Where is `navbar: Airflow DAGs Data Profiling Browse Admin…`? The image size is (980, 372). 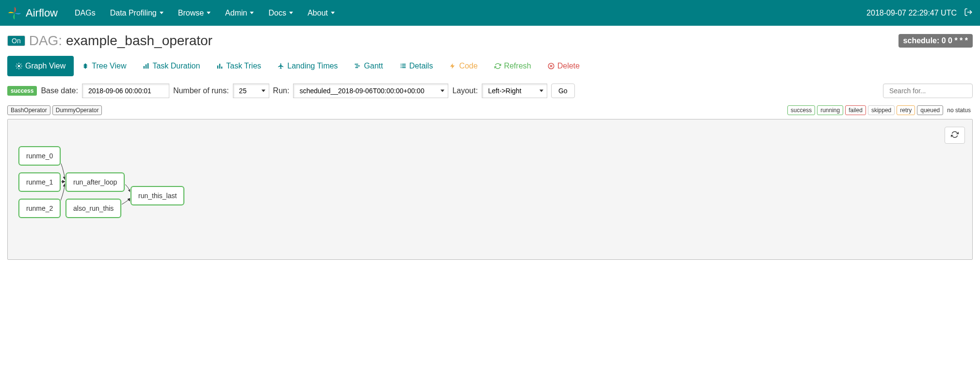 navbar: Airflow DAGs Data Profiling Browse Admin… is located at coordinates (490, 13).